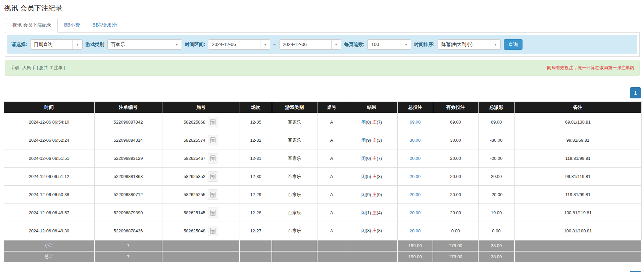 Image resolution: width=644 pixels, height=272 pixels. I want to click on total-bet-link: 30.00, so click(415, 140).